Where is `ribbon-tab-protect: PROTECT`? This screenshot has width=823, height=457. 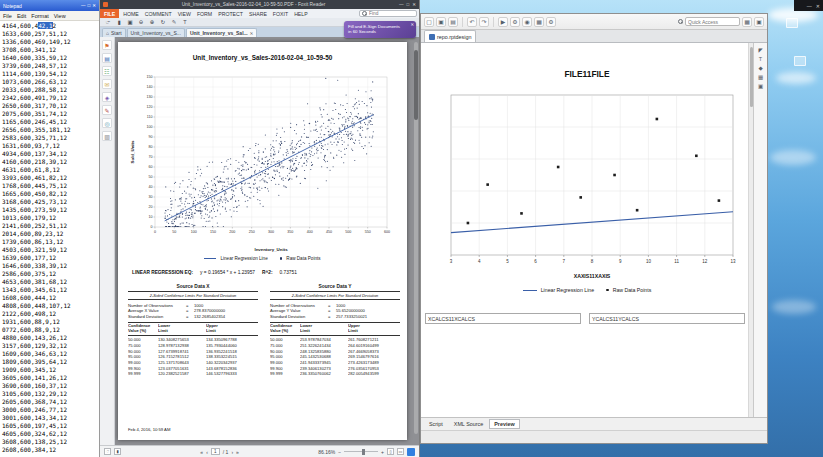
ribbon-tab-protect: PROTECT is located at coordinates (230, 14).